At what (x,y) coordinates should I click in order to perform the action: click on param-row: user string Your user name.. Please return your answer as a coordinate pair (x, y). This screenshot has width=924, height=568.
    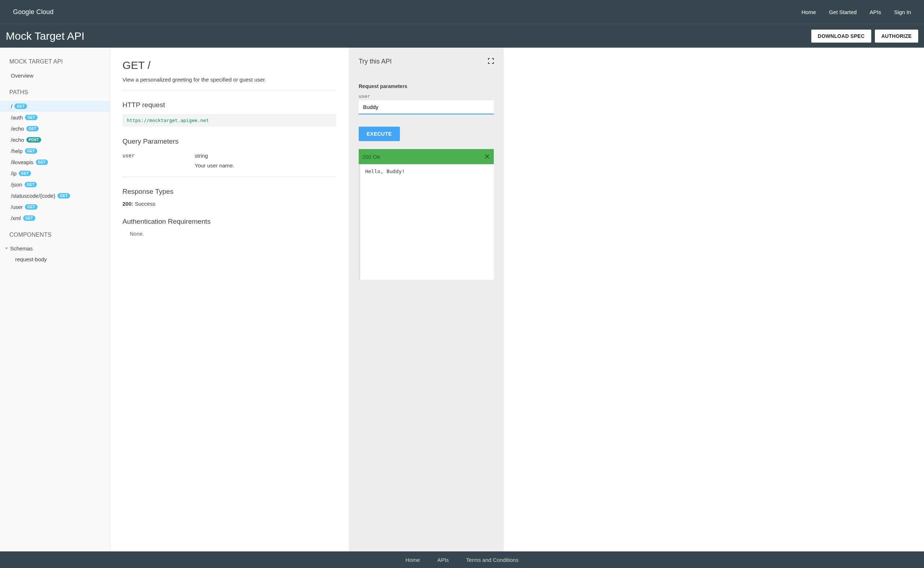
    Looking at the image, I should click on (229, 161).